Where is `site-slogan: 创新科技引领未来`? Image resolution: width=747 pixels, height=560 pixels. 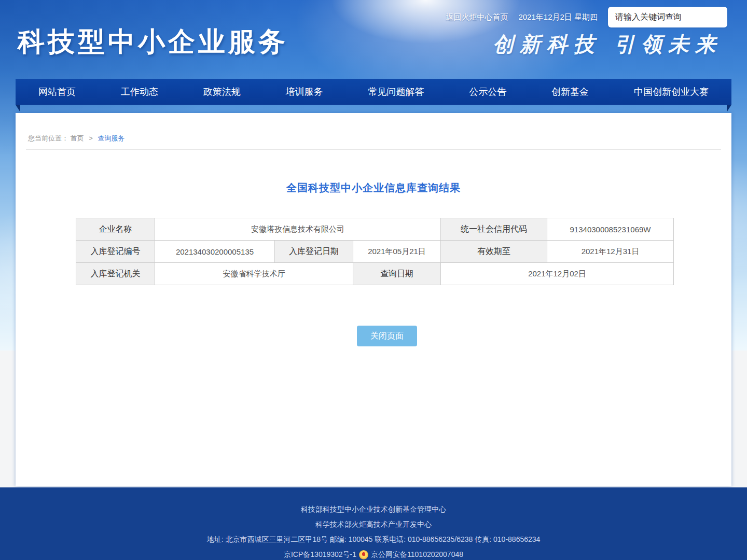
site-slogan: 创新科技引领未来 is located at coordinates (607, 45).